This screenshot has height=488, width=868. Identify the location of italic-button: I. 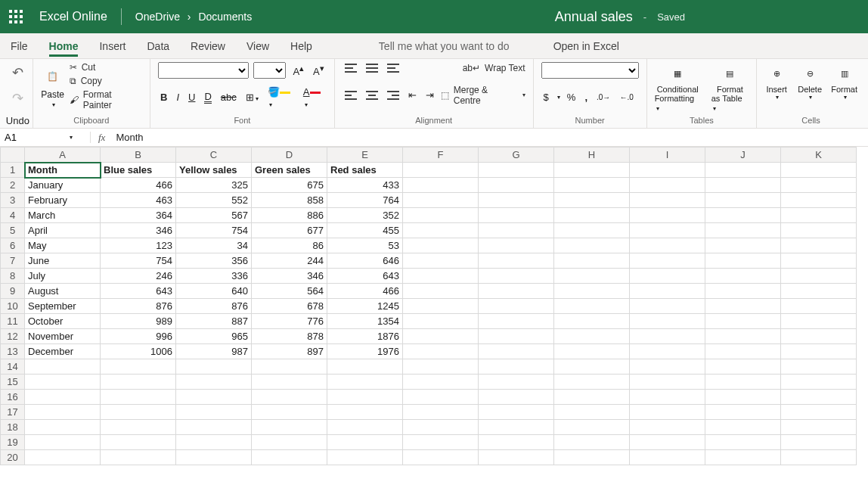
(178, 97).